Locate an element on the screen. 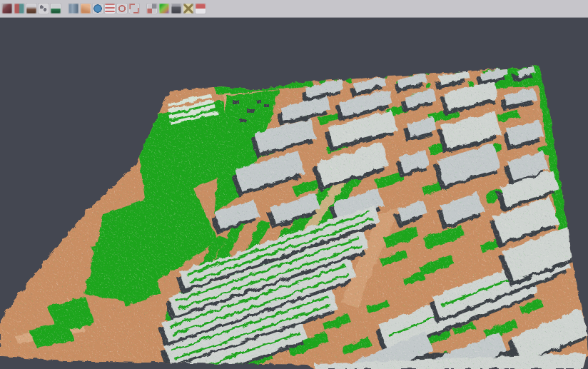 This screenshot has height=369, width=588. point-picking-icon is located at coordinates (44, 9).